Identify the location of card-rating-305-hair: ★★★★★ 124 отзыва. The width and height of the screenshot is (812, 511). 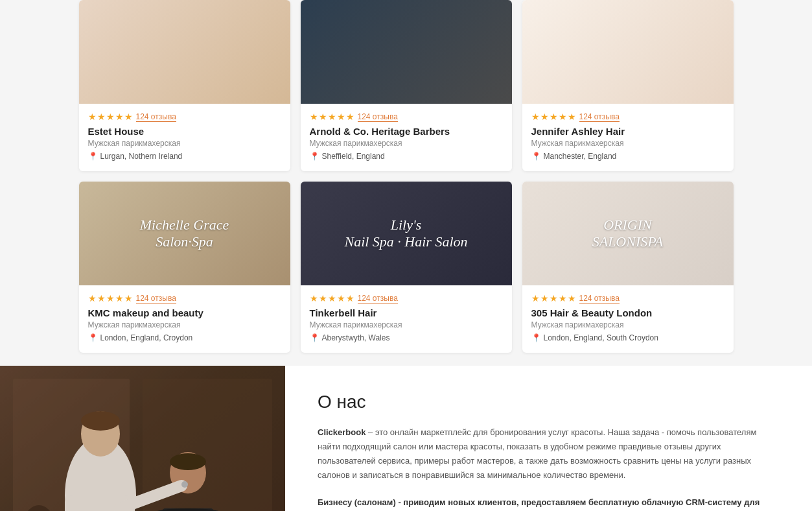
(628, 298).